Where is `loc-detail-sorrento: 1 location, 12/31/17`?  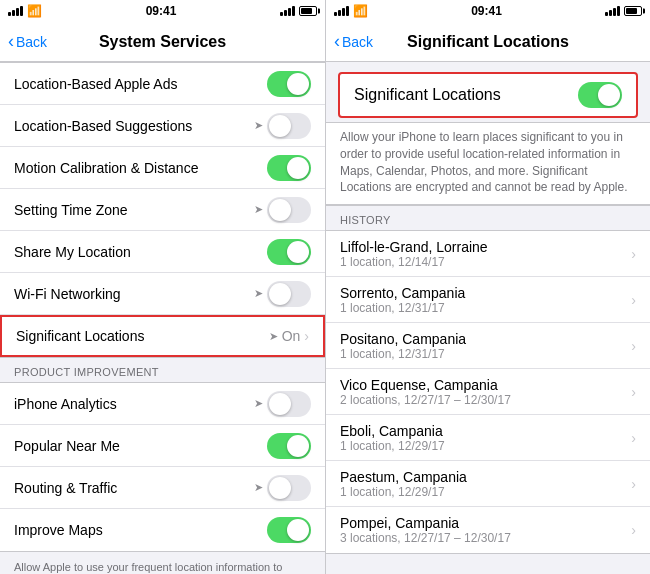
loc-detail-sorrento: 1 location, 12/31/17 is located at coordinates (486, 308).